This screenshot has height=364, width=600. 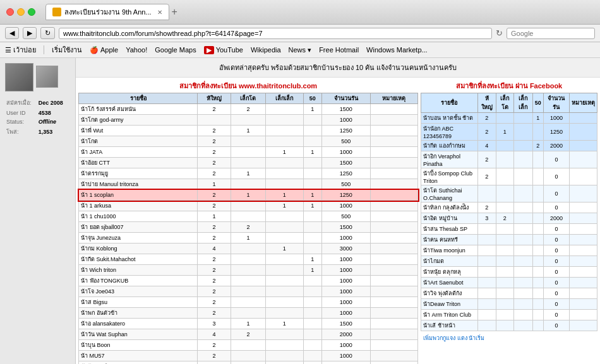 What do you see at coordinates (338, 68) in the screenshot?
I see `page-header: อัพเดทล่าสุดครับ พร้อมด้วยสมาชิกบ้านระยอ…` at bounding box center [338, 68].